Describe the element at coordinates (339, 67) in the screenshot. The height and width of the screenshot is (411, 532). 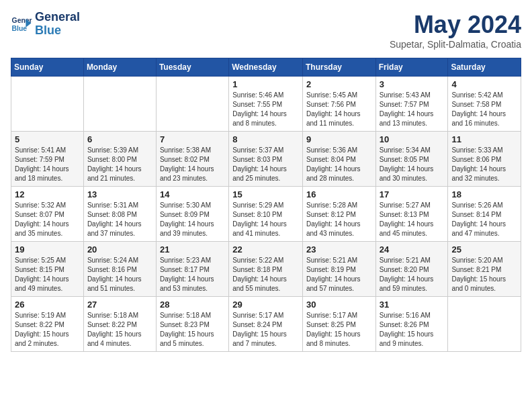
I see `weekday-header: Thursday` at that location.